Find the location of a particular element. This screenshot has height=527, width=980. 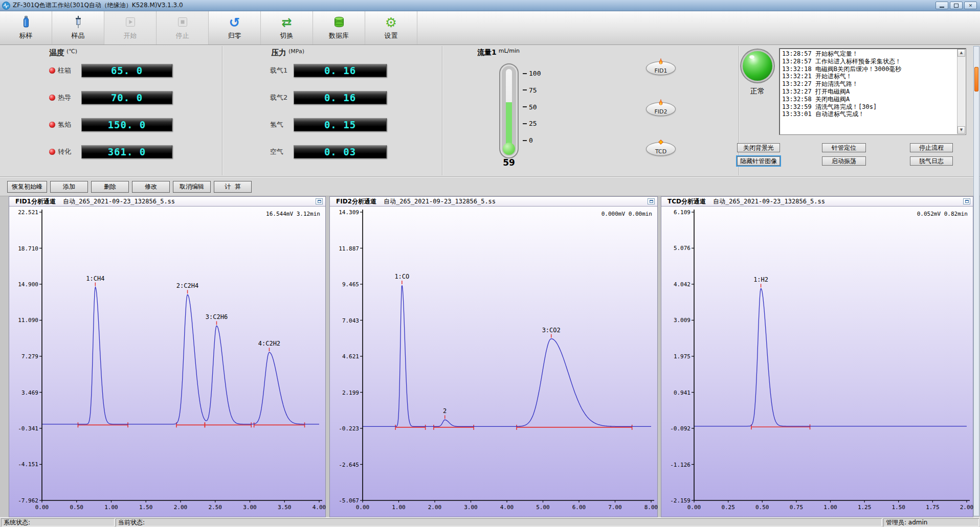

edit-button: 删除 is located at coordinates (110, 187).